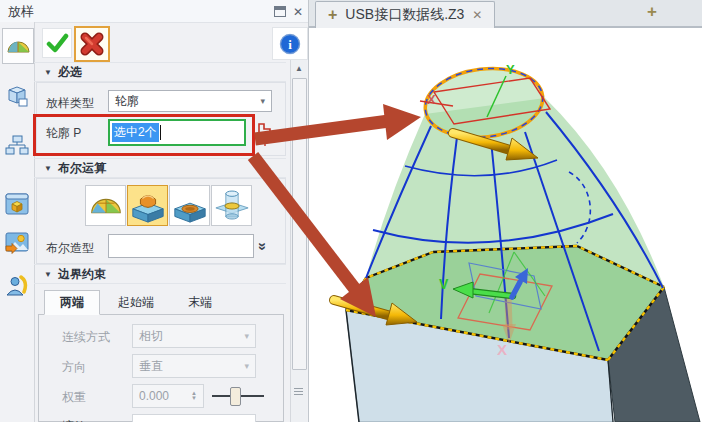  Describe the element at coordinates (299, 68) in the screenshot. I see `scroll-up-icon: ▲` at that location.